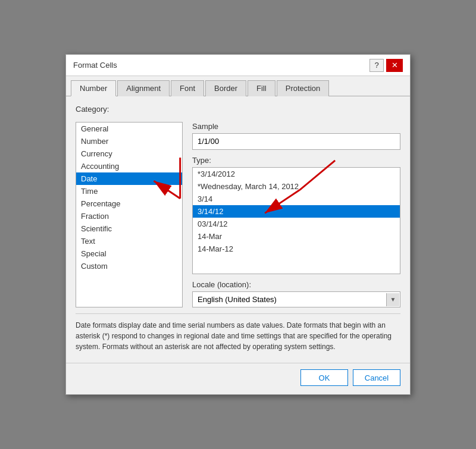  What do you see at coordinates (296, 187) in the screenshot?
I see `type-item-2: *Wednesday, March 14, 2012` at bounding box center [296, 187].